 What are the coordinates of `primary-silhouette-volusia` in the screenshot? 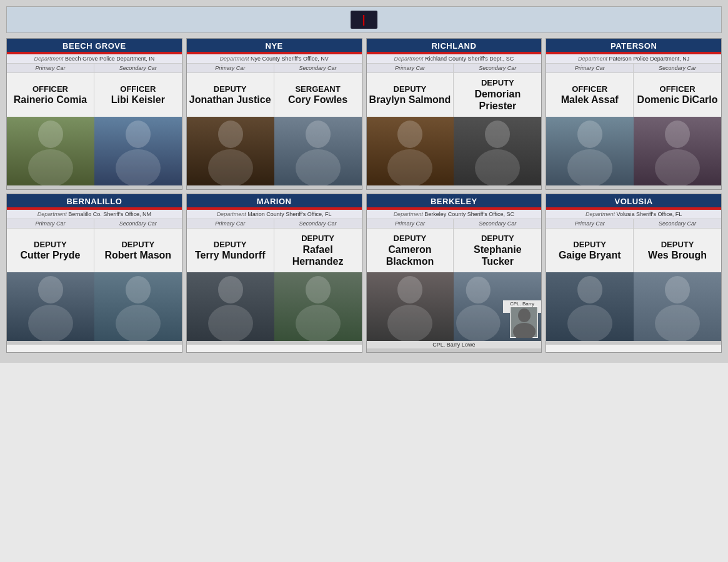 It's located at (590, 307).